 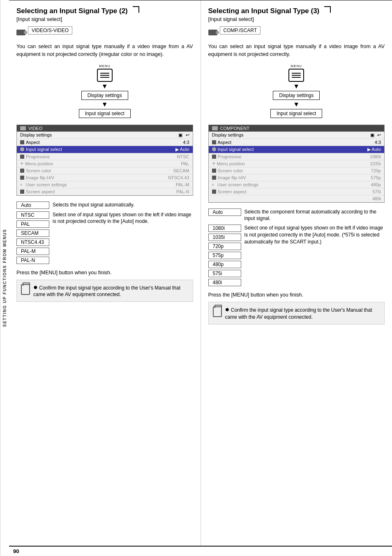 I want to click on left-press-menu: Press the [MENU] button when you finish., so click(x=105, y=273).